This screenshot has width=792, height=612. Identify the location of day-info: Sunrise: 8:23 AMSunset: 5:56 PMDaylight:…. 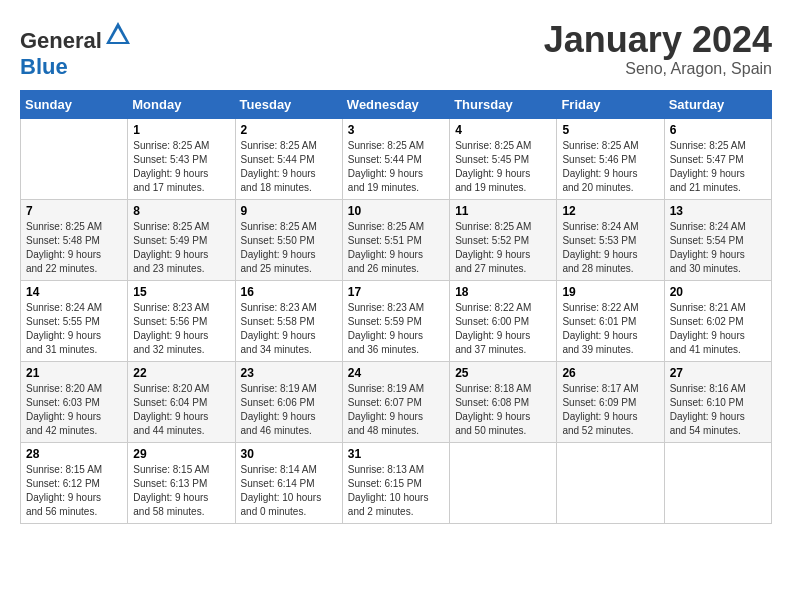
(181, 329).